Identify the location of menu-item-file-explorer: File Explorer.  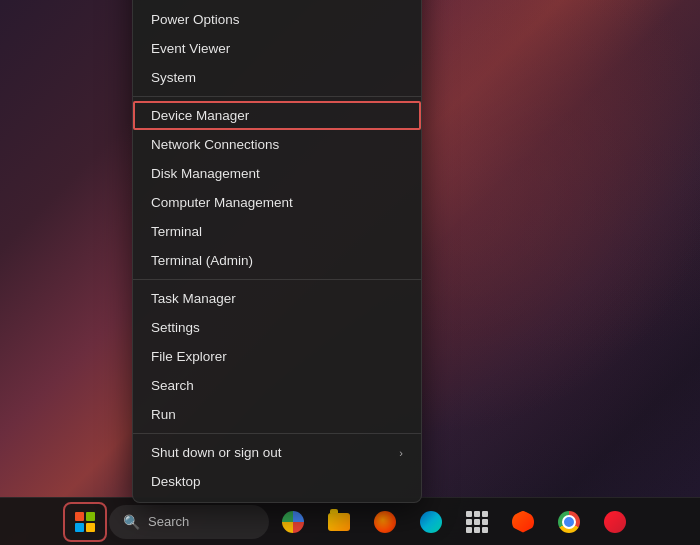
(277, 356).